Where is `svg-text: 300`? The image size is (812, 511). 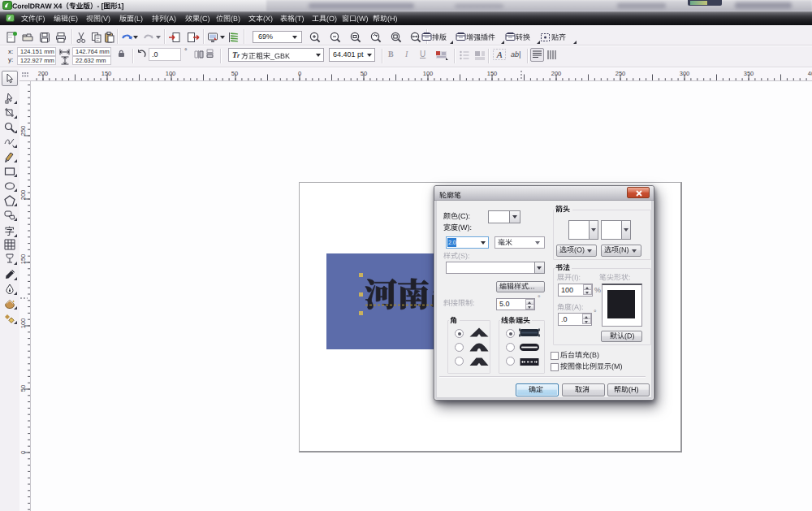
svg-text: 300 is located at coordinates (685, 73).